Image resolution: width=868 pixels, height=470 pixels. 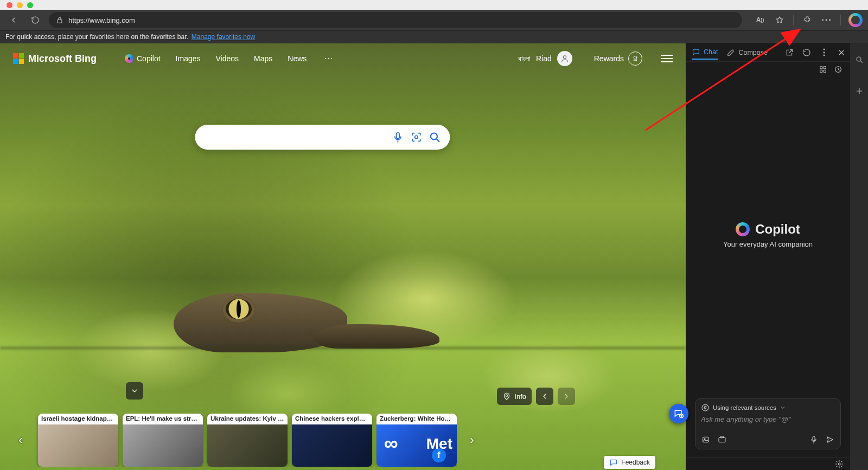 What do you see at coordinates (343, 429) in the screenshot?
I see `bing-bottom-bar: Info ‹ Israeli hostage kidnapped ... EPL…` at bounding box center [343, 429].